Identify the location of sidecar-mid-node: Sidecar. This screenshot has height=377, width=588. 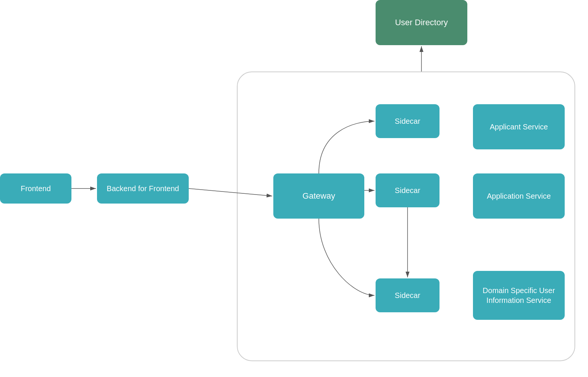
(408, 190).